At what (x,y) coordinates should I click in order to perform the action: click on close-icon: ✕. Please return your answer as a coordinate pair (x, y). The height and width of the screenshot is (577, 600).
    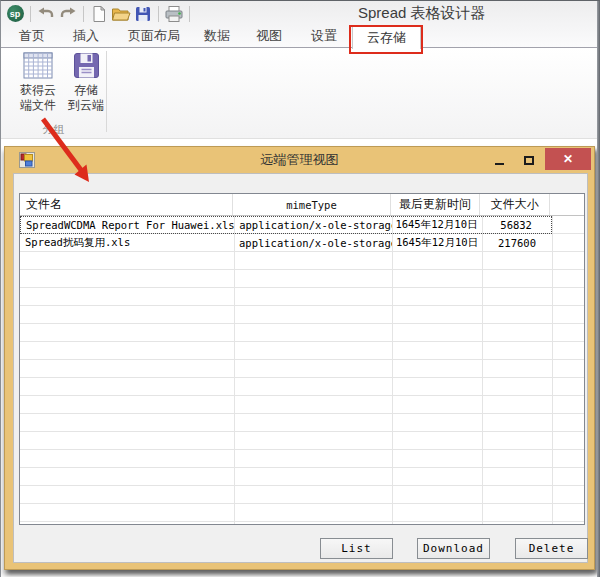
    Looking at the image, I should click on (568, 159).